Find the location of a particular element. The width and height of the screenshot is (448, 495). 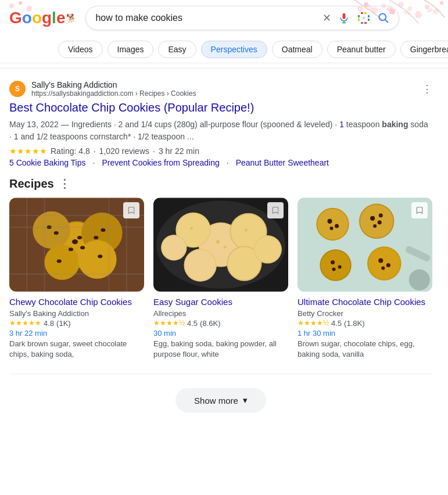

chip-easy: Easy is located at coordinates (177, 49).